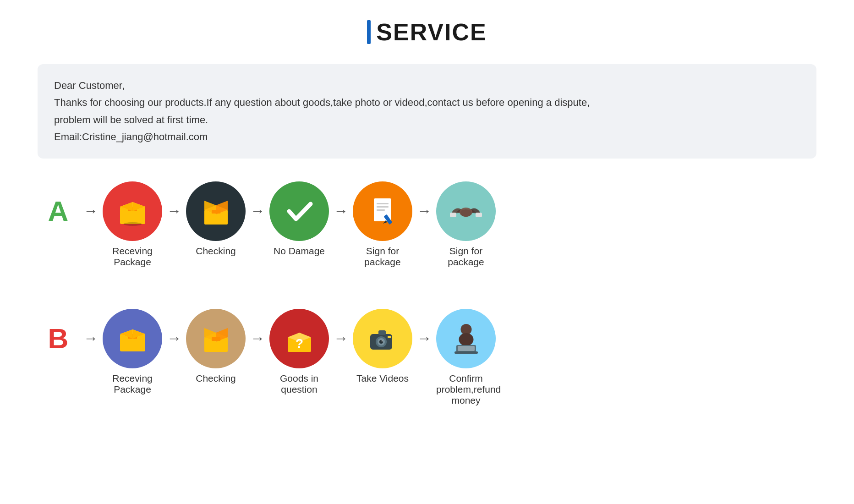  I want to click on arrow-a4: →, so click(424, 211).